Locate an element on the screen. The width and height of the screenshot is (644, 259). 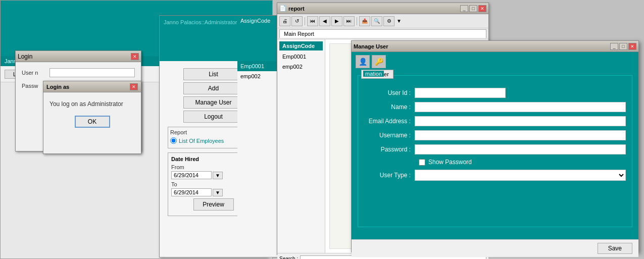
username-row: User n is located at coordinates (78, 73).